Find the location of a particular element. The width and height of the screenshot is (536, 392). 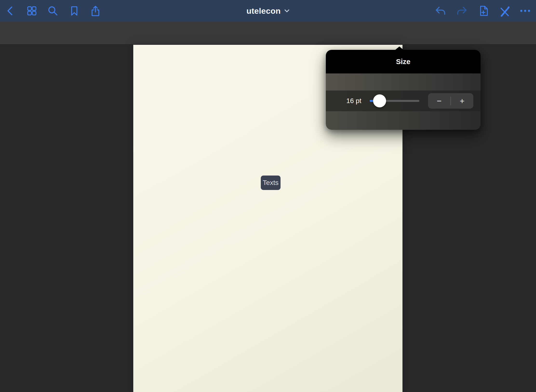

size-stepper: − + is located at coordinates (451, 101).